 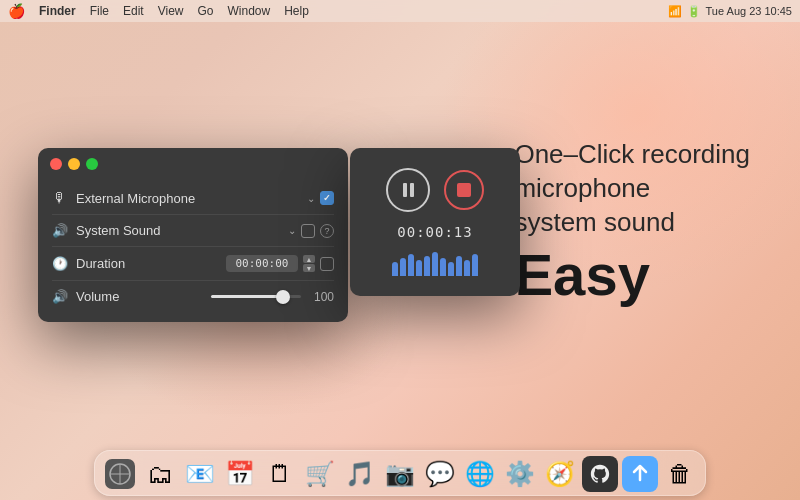 I want to click on window-menu-item: Window, so click(x=250, y=11).